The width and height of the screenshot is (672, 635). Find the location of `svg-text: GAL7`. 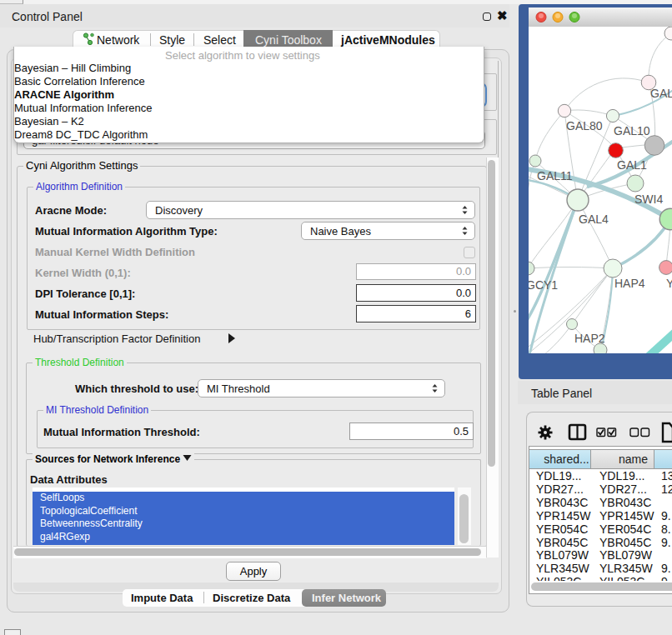

svg-text: GAL7 is located at coordinates (661, 93).